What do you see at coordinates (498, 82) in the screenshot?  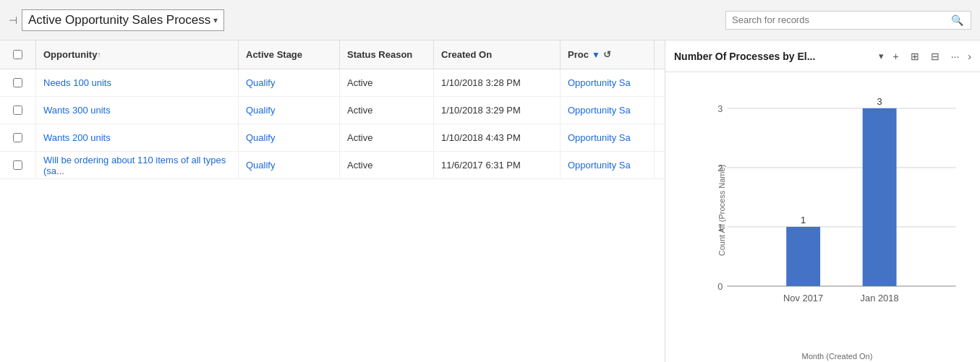 I see `cell-created-on: 1/10/2018 3:28 PM` at bounding box center [498, 82].